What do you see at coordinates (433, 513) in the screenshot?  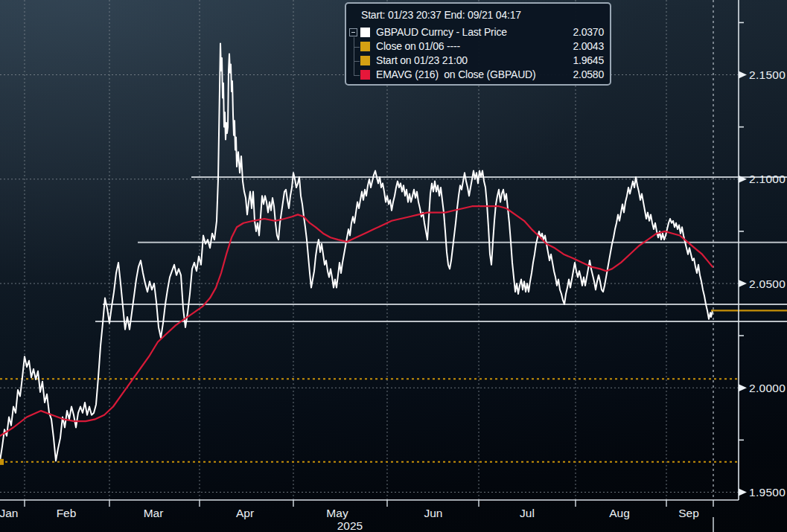 I see `x-axis-month-label: Jun` at bounding box center [433, 513].